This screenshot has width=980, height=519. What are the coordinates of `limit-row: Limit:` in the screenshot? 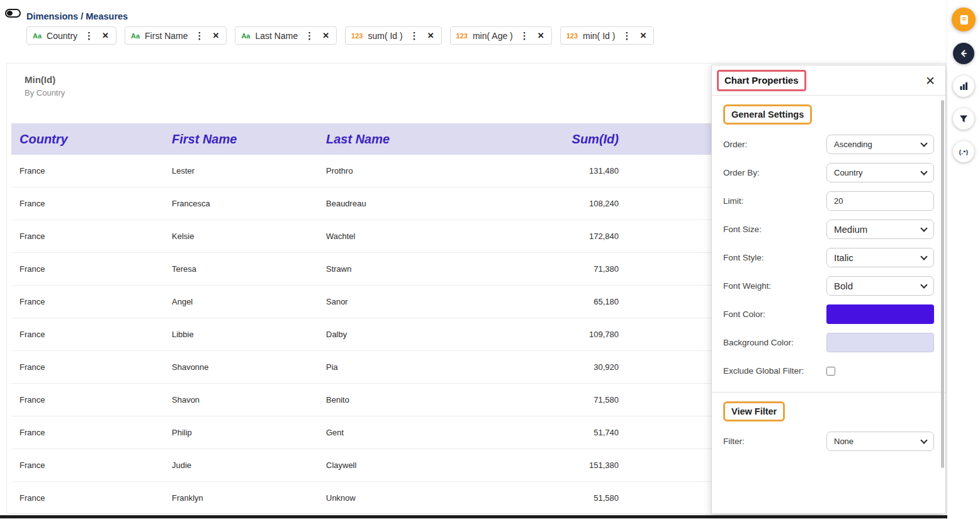 It's located at (828, 201).